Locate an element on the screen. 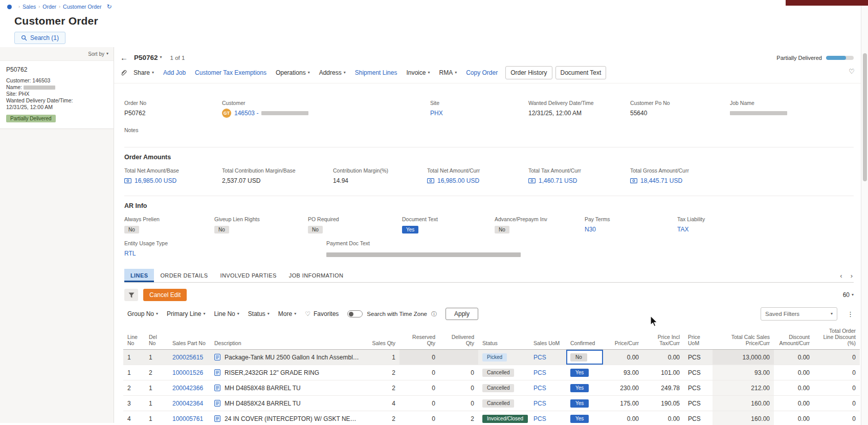 The width and height of the screenshot is (868, 425). del-no-cell: 2 is located at coordinates (157, 373).